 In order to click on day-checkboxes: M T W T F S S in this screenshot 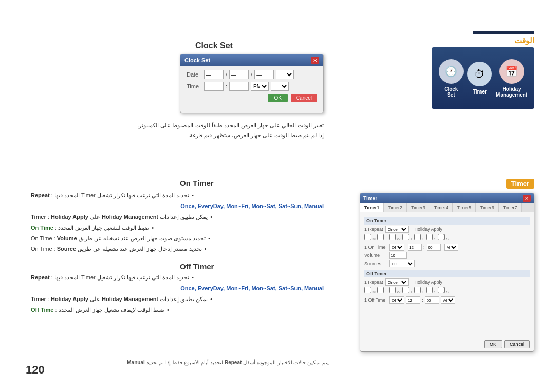, I will do `click(447, 237)`.